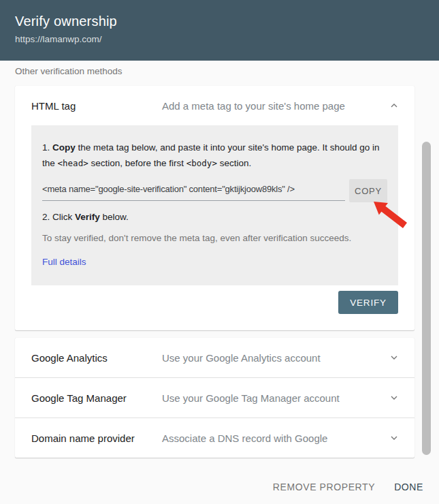 This screenshot has width=439, height=504. I want to click on chevron-up-icon, so click(394, 106).